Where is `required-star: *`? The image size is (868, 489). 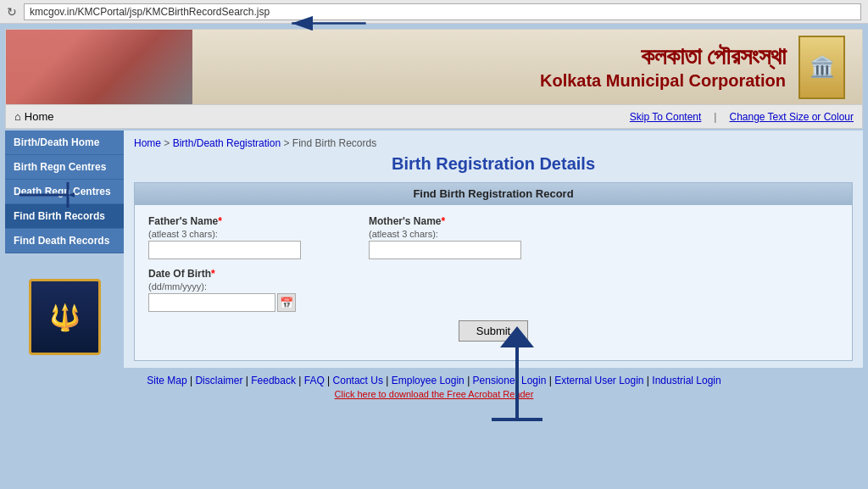
required-star: * is located at coordinates (220, 221).